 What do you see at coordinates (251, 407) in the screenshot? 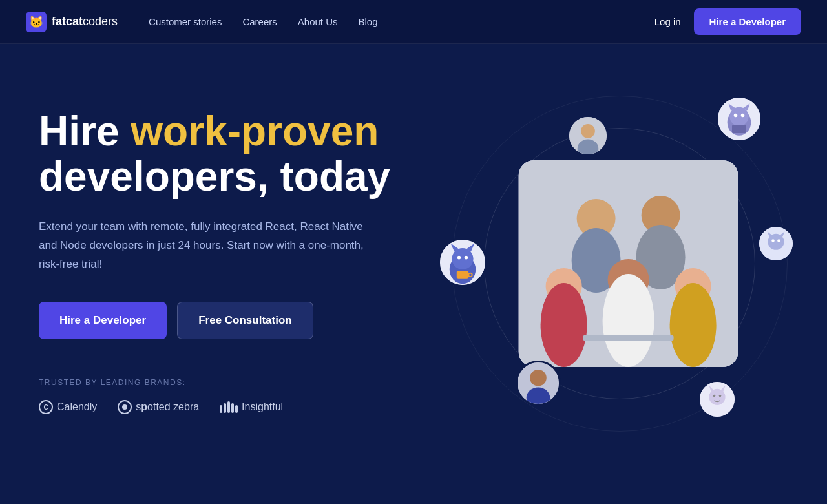
I see `brand-insightful: Insightful` at bounding box center [251, 407].